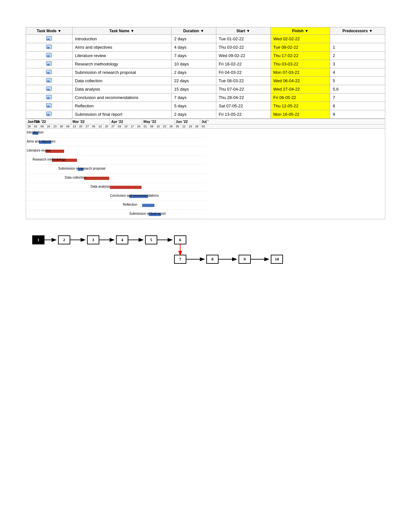 This screenshot has width=411, height=532. I want to click on gantt-month-label: Jan '22, so click(29, 122).